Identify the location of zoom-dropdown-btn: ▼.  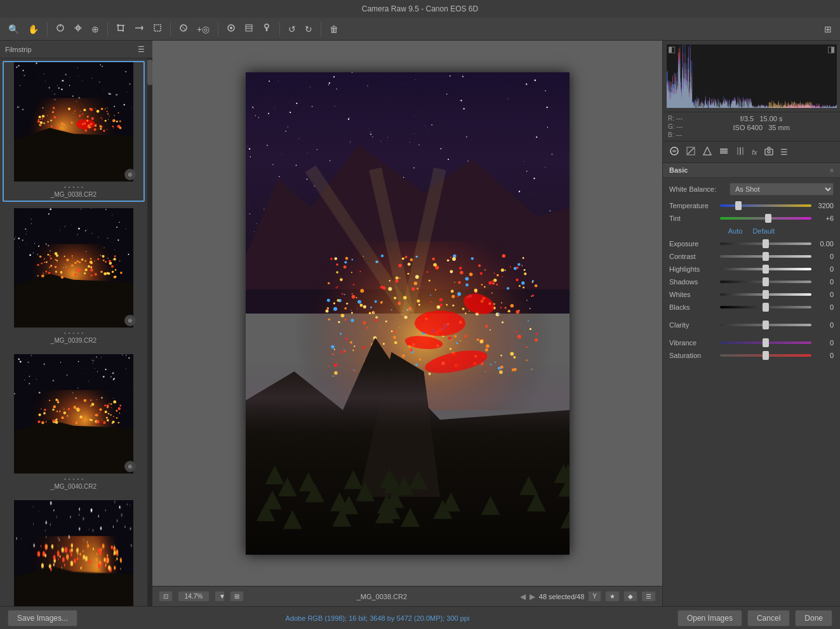
(220, 597).